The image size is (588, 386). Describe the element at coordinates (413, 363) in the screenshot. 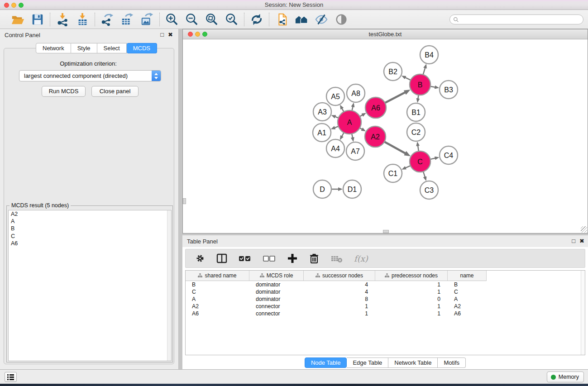

I see `tab-network-table: Network Table` at that location.